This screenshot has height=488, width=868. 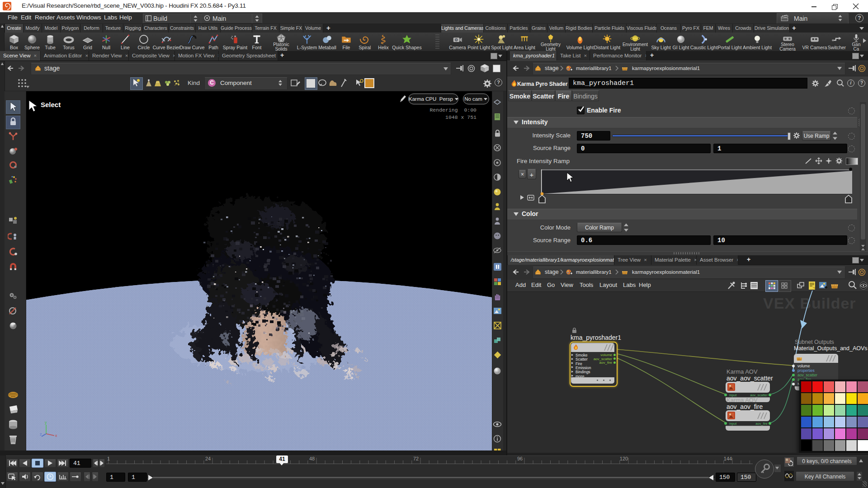 I want to click on svg-text: x, so click(x=56, y=436).